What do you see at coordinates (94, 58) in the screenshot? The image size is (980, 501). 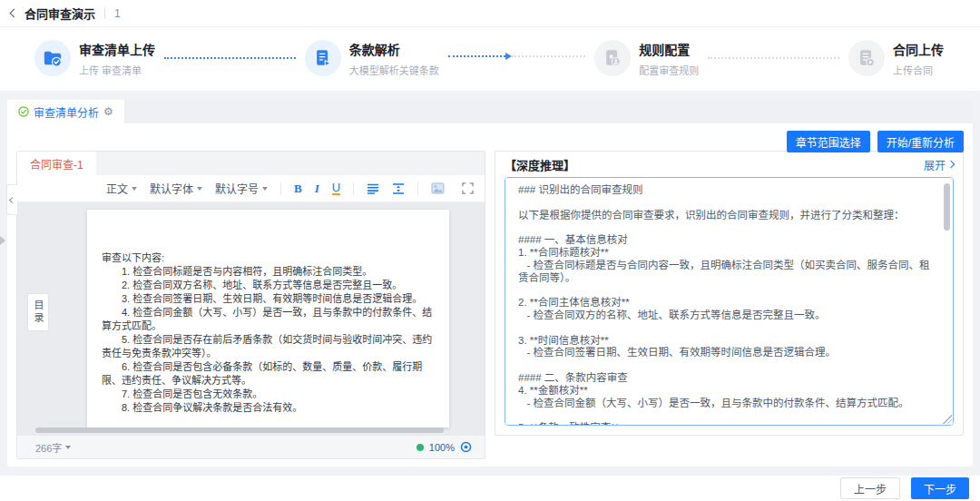 I see `step-review-list-upload: 审查清单上传 上传 审查清单` at bounding box center [94, 58].